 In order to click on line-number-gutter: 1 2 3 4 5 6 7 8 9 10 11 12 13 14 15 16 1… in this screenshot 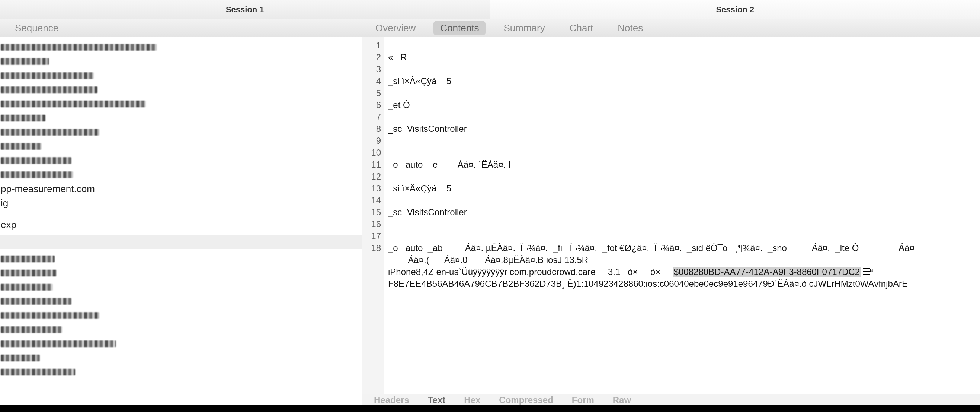, I will do `click(373, 216)`.